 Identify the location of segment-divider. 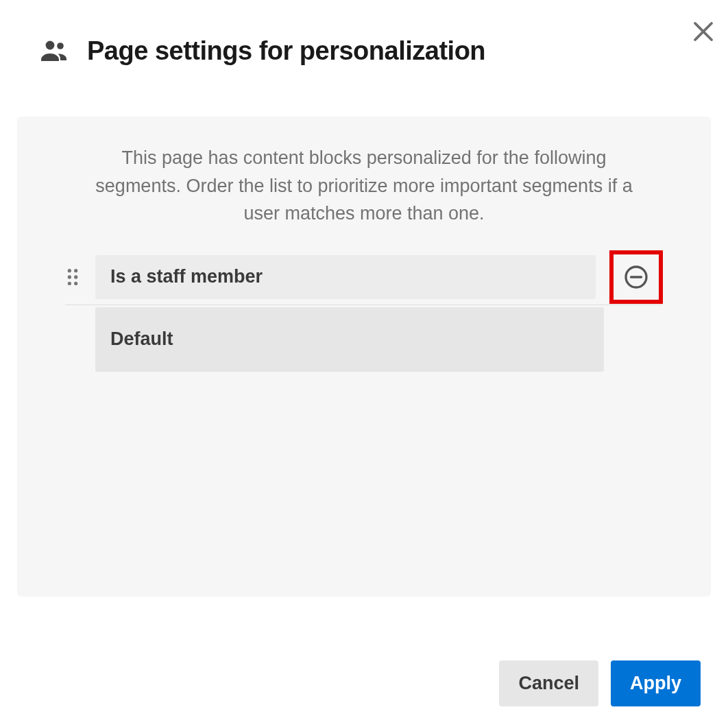
(364, 305).